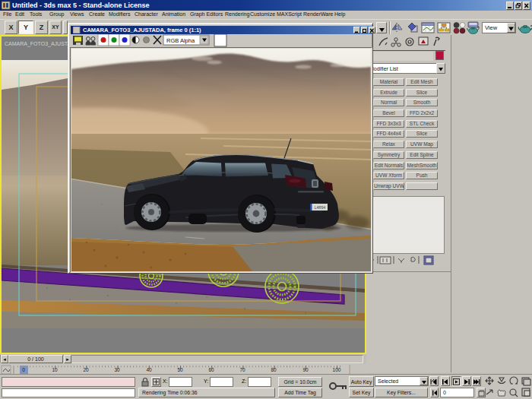  Describe the element at coordinates (211, 369) in the screenshot. I see `svg-text: 60` at that location.